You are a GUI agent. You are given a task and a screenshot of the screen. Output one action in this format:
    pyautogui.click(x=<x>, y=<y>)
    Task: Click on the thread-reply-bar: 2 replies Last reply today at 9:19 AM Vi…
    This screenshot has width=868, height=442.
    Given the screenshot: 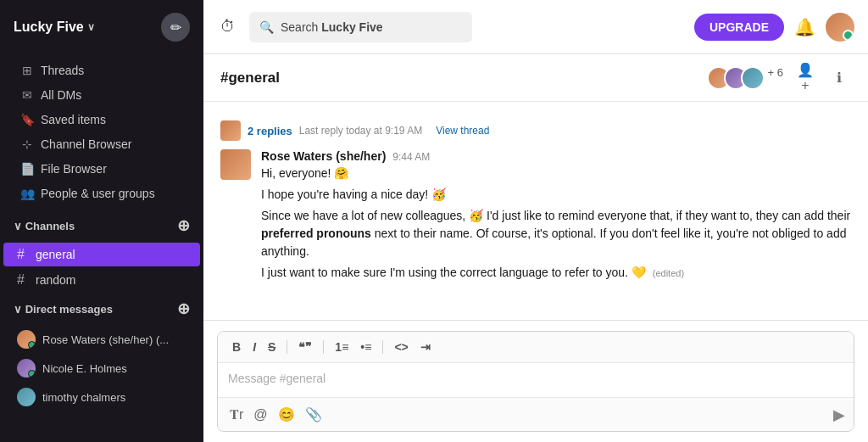 What is the action you would take?
    pyautogui.click(x=536, y=132)
    